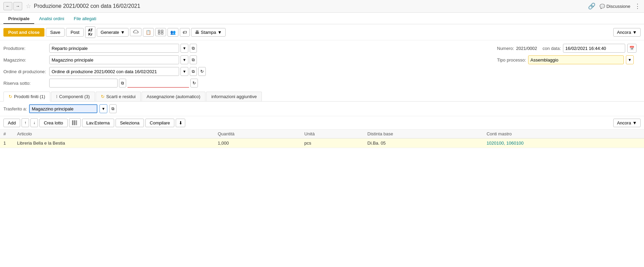  Describe the element at coordinates (28, 6) in the screenshot. I see `favorite-icon: ☆` at that location.